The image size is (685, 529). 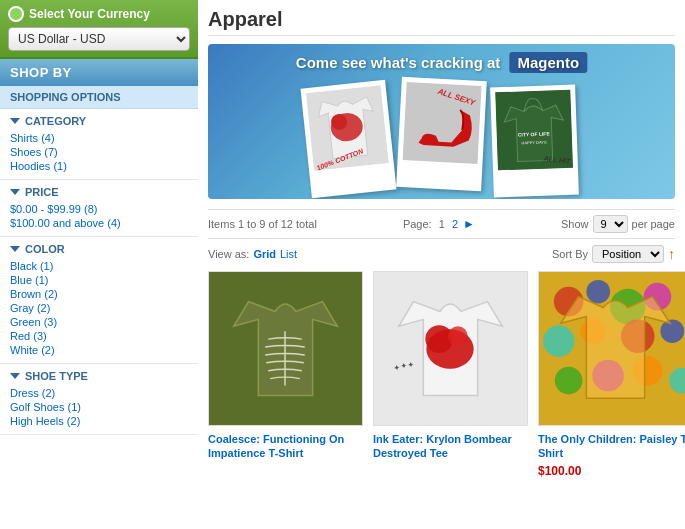 I want to click on product-item-2: ✦✦✦ Ink Eater: Krylon Bombear Destroyed …, so click(x=450, y=374).